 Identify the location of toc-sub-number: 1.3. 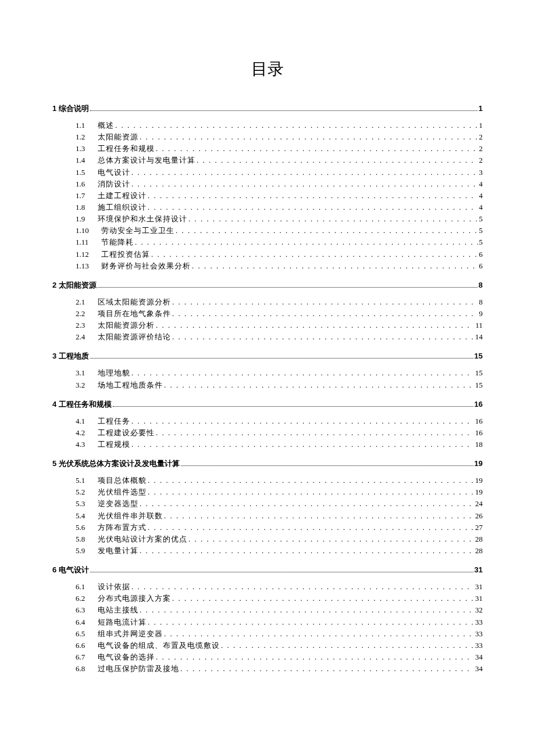
(87, 149).